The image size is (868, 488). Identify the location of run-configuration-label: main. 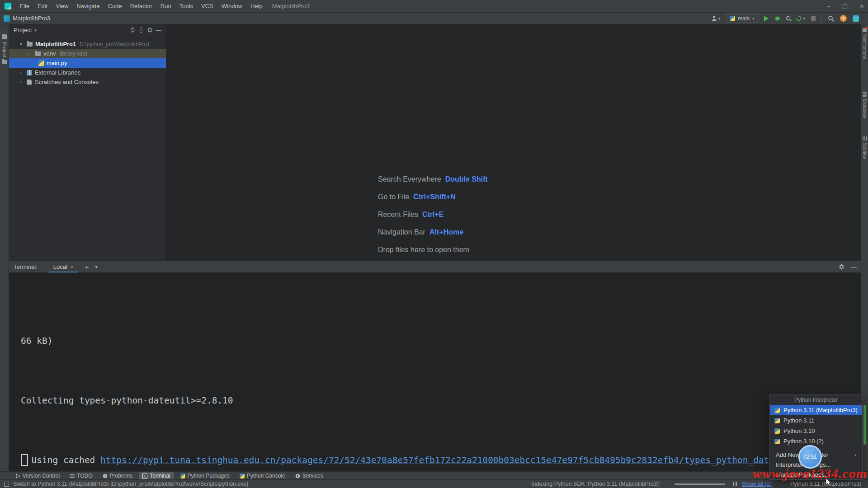
(744, 19).